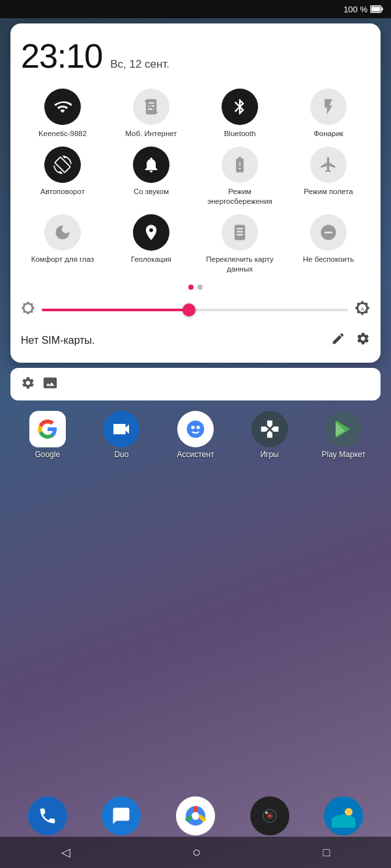 This screenshot has height=868, width=391. What do you see at coordinates (63, 134) in the screenshot?
I see `toggle-wifi-label: Keenetic-9882` at bounding box center [63, 134].